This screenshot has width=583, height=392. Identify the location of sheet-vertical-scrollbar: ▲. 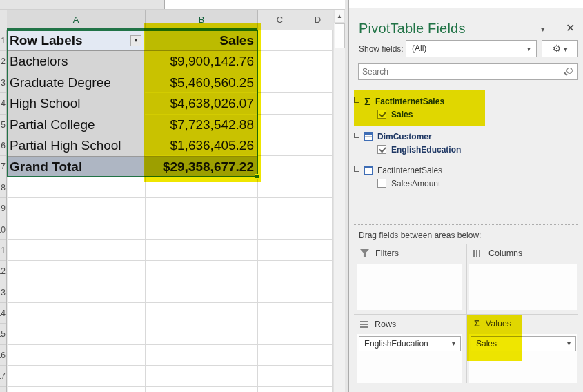
(339, 201).